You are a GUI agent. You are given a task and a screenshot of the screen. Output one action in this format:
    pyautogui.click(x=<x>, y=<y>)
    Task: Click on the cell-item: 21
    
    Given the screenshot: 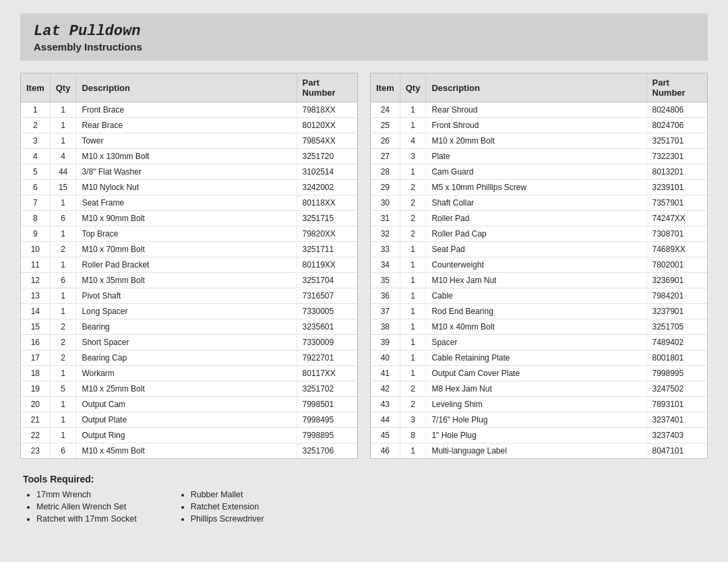 What is the action you would take?
    pyautogui.click(x=35, y=420)
    